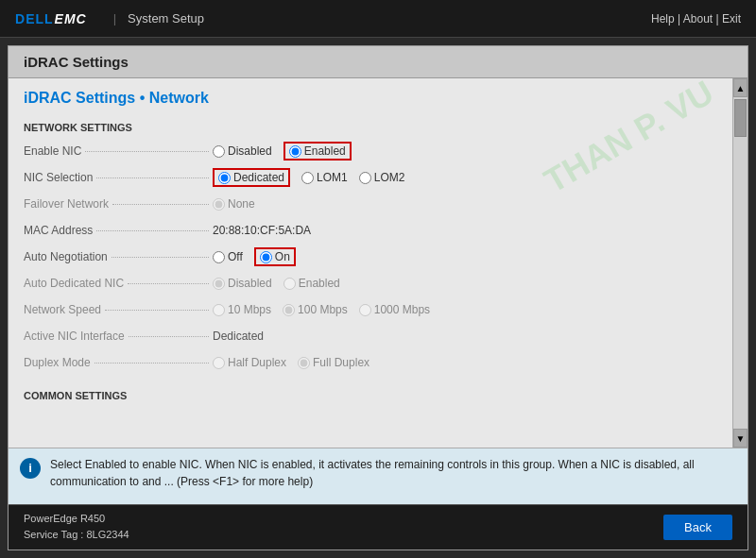 The height and width of the screenshot is (558, 756). Describe the element at coordinates (77, 535) in the screenshot. I see `footer-service-tag: Service Tag : 8LG2344` at that location.